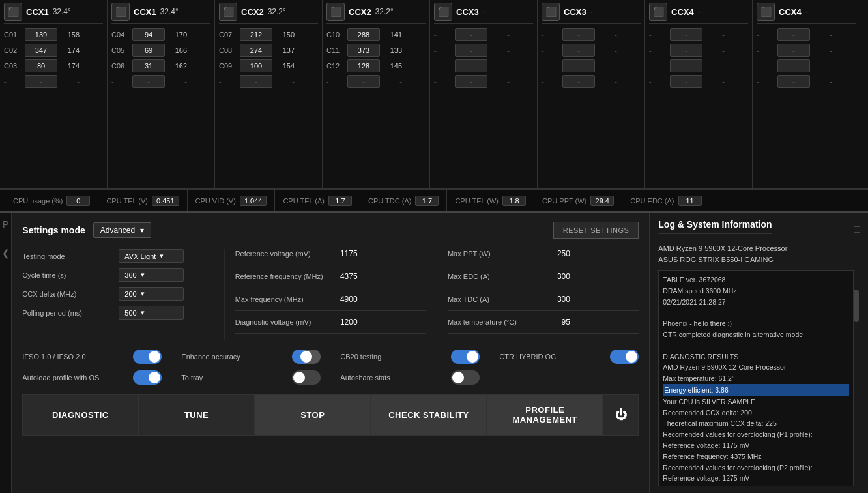  What do you see at coordinates (162, 256) in the screenshot?
I see `testing-mode-chevron: ▾` at bounding box center [162, 256].